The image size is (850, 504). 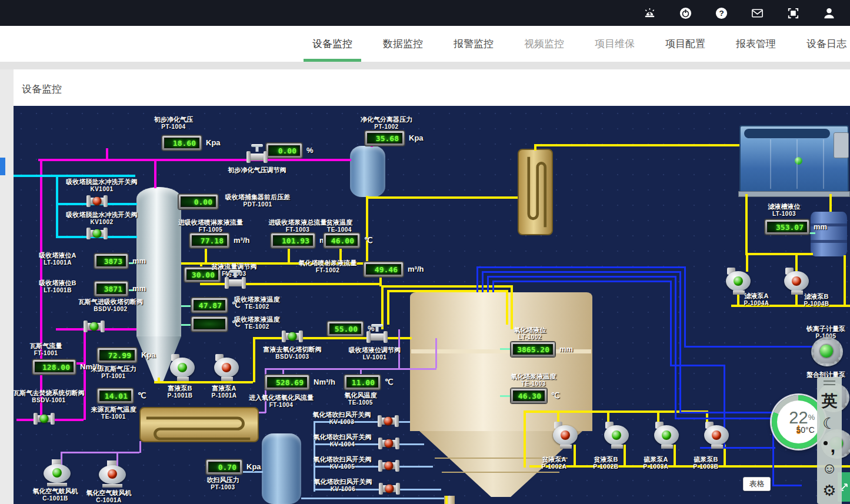 What do you see at coordinates (342, 422) in the screenshot?
I see `device-tag: KV-1003` at bounding box center [342, 422].